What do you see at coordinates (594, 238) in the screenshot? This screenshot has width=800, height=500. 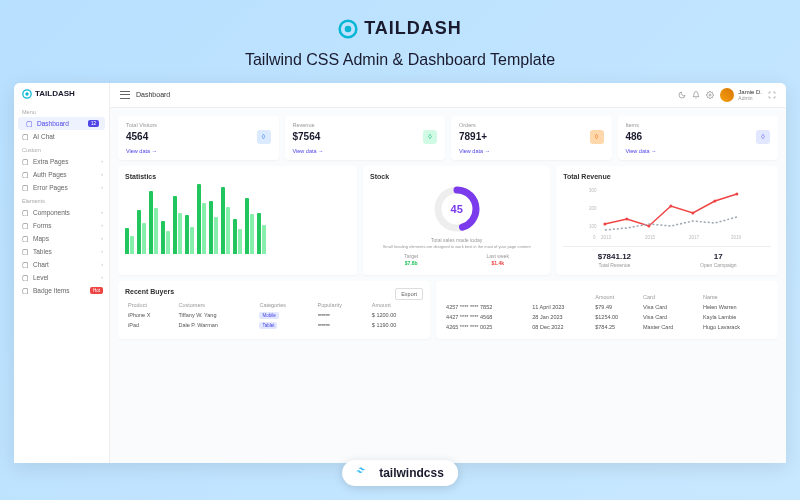 I see `svg-text: 0` at bounding box center [594, 238].